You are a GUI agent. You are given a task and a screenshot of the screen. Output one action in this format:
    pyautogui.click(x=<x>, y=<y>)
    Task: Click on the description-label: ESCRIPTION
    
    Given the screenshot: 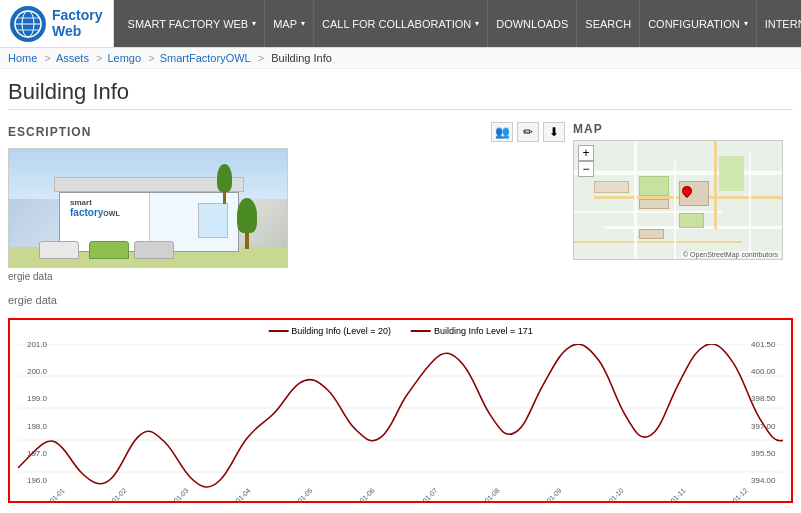 What is the action you would take?
    pyautogui.click(x=50, y=132)
    